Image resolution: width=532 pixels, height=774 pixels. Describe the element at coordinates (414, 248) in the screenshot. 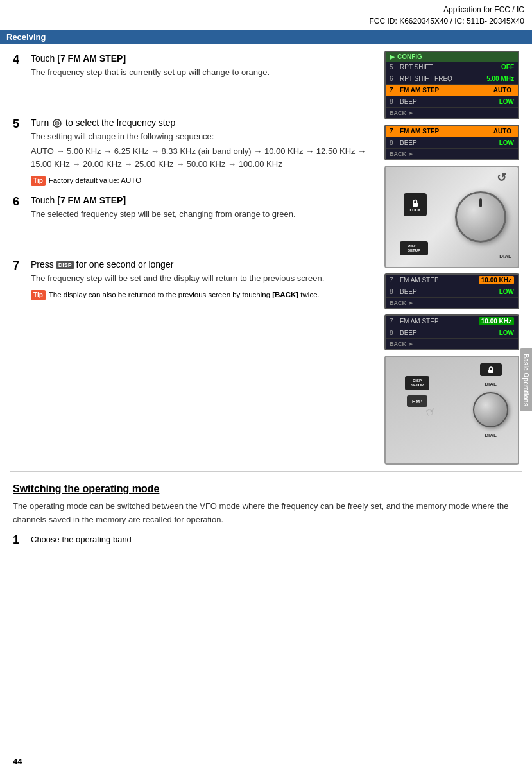

I see `disp-setup-text: DISPSETUP` at that location.